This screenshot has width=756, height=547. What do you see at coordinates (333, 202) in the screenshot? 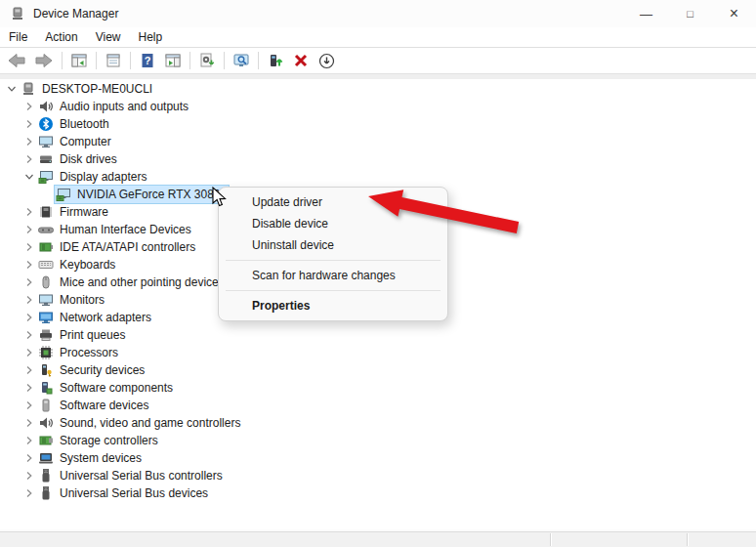
I see `context-menu-item-update-driver: Update driver` at bounding box center [333, 202].